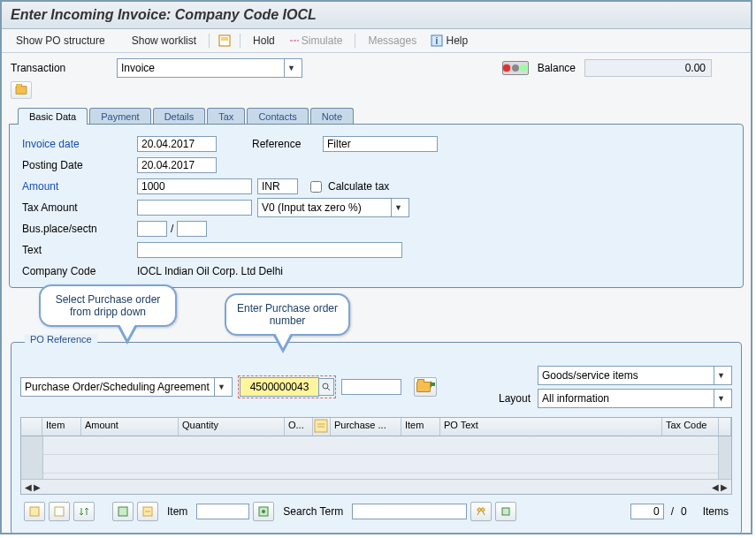  I want to click on save-park-icon, so click(225, 41).